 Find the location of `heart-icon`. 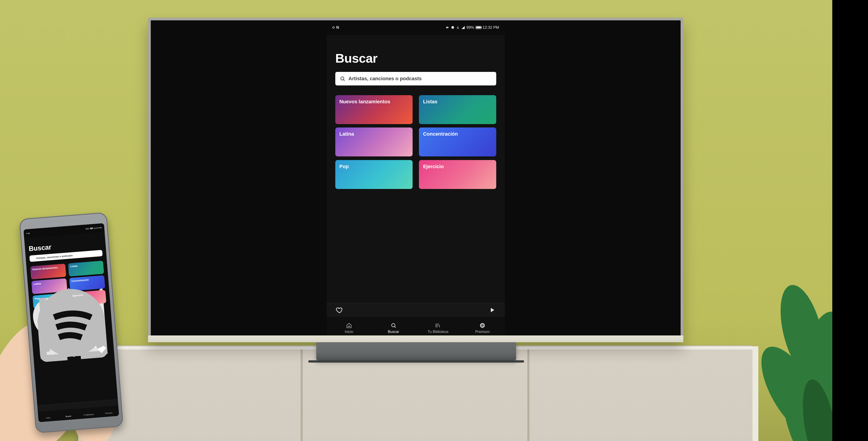

heart-icon is located at coordinates (339, 310).